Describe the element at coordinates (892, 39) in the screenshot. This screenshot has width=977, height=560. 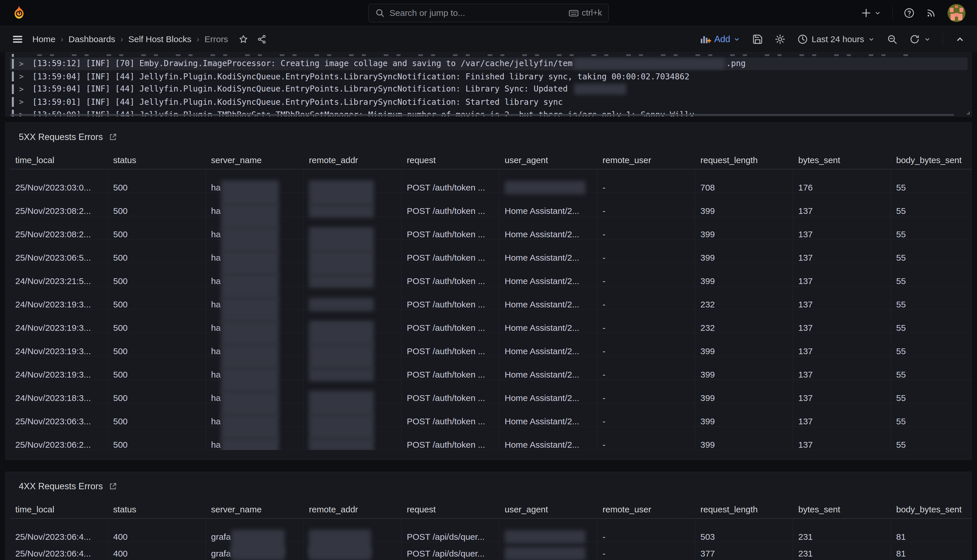
I see `zoom-out-icon` at that location.